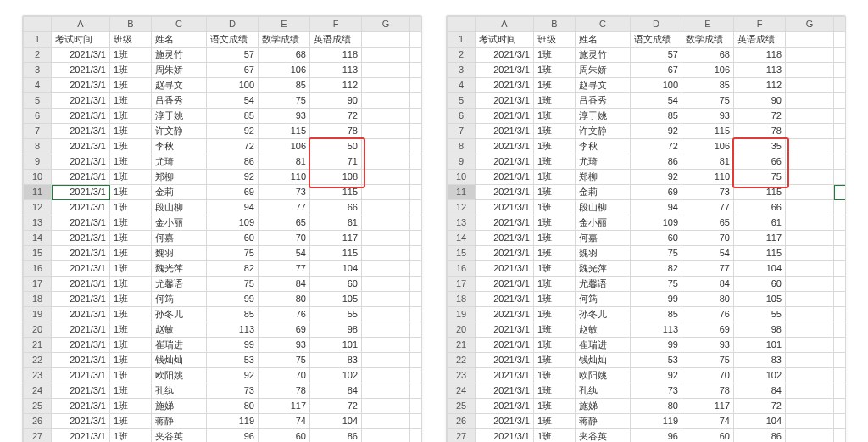  Describe the element at coordinates (604, 131) in the screenshot. I see `cell: 许文静` at that location.